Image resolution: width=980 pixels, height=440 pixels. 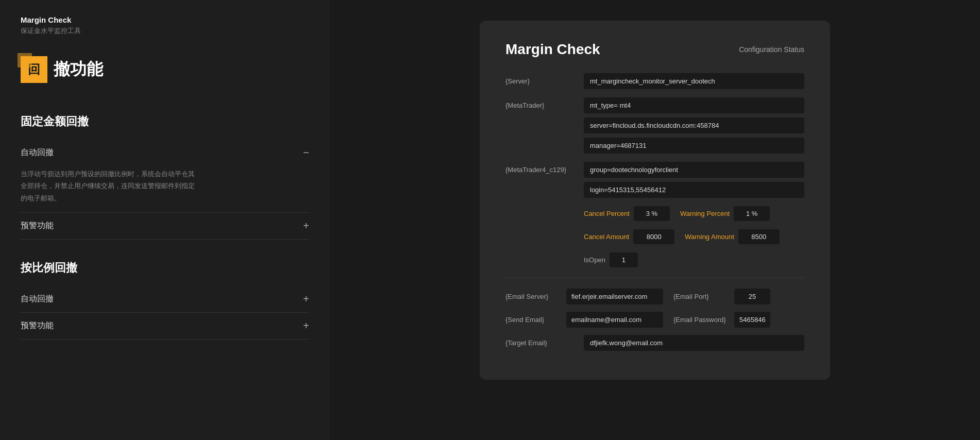 What do you see at coordinates (595, 260) in the screenshot?
I see `isopen-label: IsOpen` at bounding box center [595, 260].